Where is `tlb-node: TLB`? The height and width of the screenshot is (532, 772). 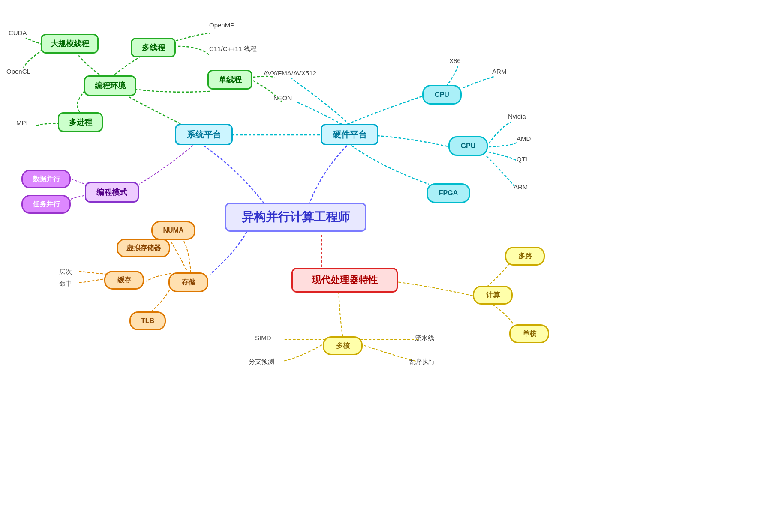 tlb-node: TLB is located at coordinates (147, 321).